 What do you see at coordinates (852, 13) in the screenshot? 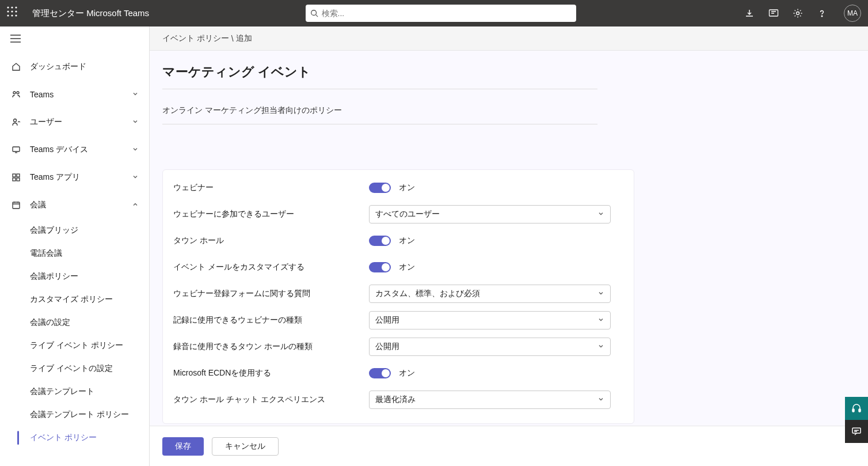
I see `avatar: MA` at bounding box center [852, 13].